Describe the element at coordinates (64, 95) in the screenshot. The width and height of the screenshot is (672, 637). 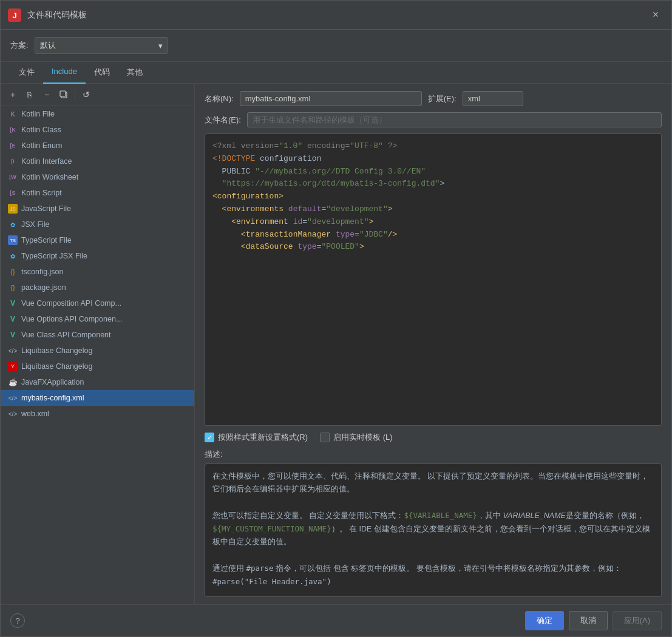
I see `duplicate-button` at that location.